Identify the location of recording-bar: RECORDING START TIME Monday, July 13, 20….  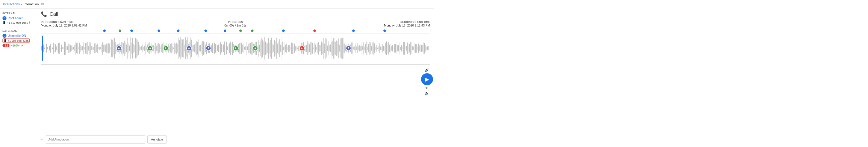
(235, 24).